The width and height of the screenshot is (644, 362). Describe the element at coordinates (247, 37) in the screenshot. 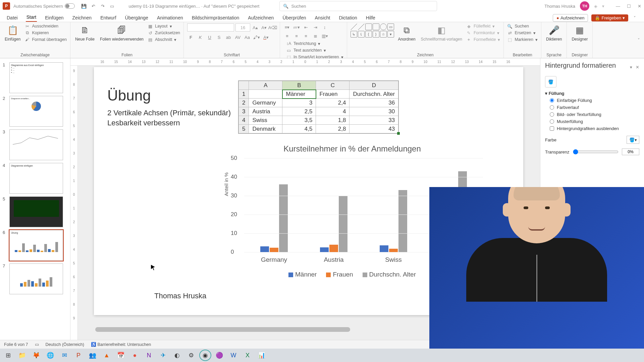

I see `case-icon: Aa` at that location.